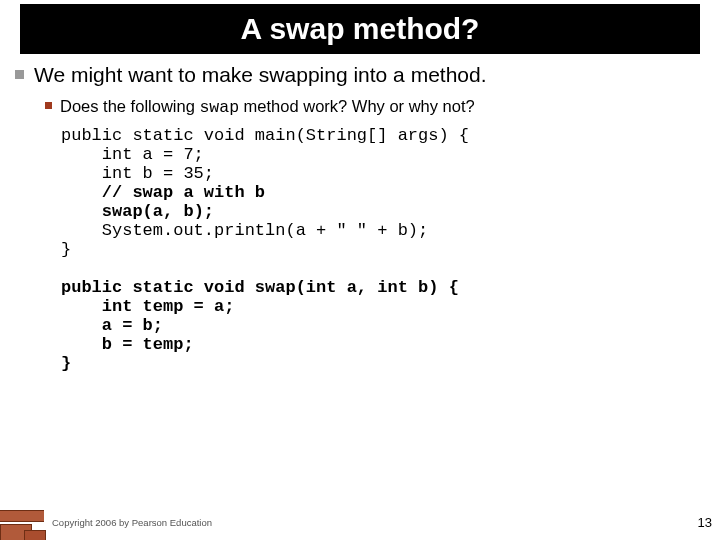 The height and width of the screenshot is (540, 720). What do you see at coordinates (360, 75) in the screenshot?
I see `bullet-level1: We might want to make swapping into a me…` at bounding box center [360, 75].